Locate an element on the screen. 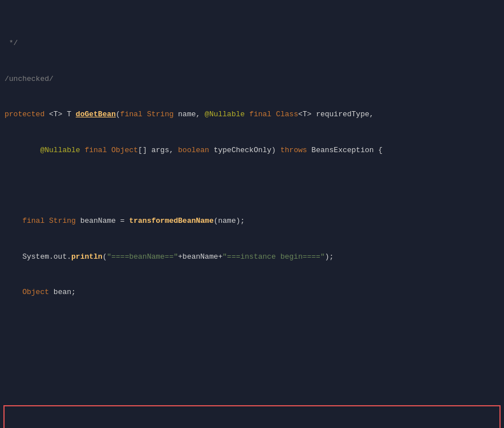  line-6: final String beanName = transformedBeanN… is located at coordinates (252, 221).